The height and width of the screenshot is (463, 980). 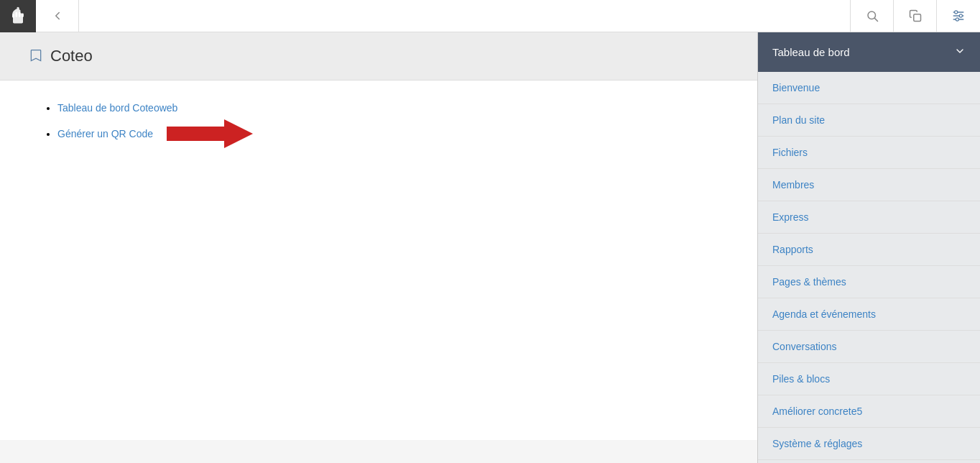 What do you see at coordinates (18, 16) in the screenshot?
I see `logo-icon` at bounding box center [18, 16].